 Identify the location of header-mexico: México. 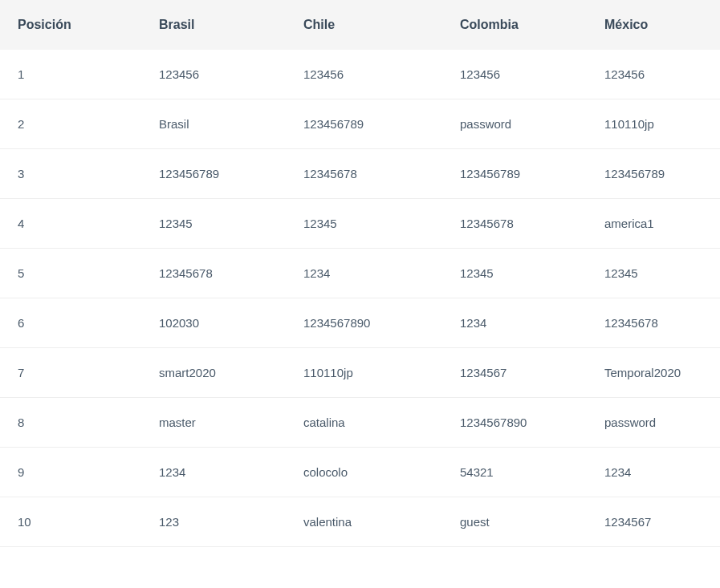
(655, 25).